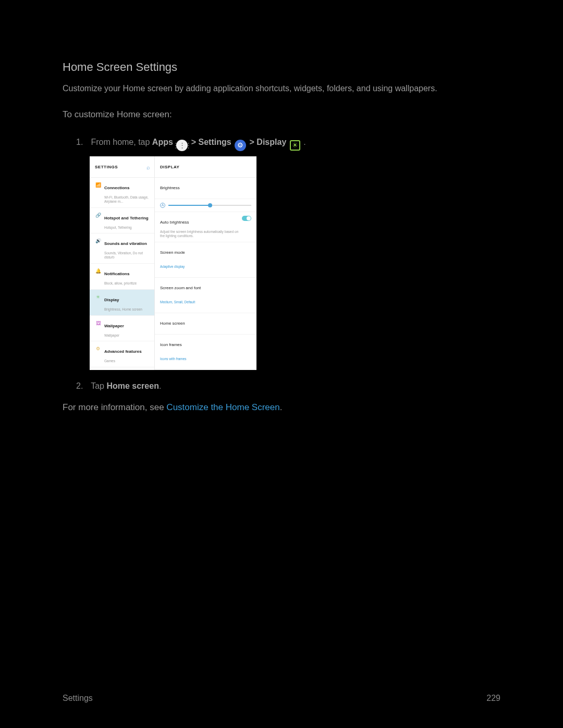 This screenshot has width=563, height=728. I want to click on step-2-bold: Home screen, so click(132, 386).